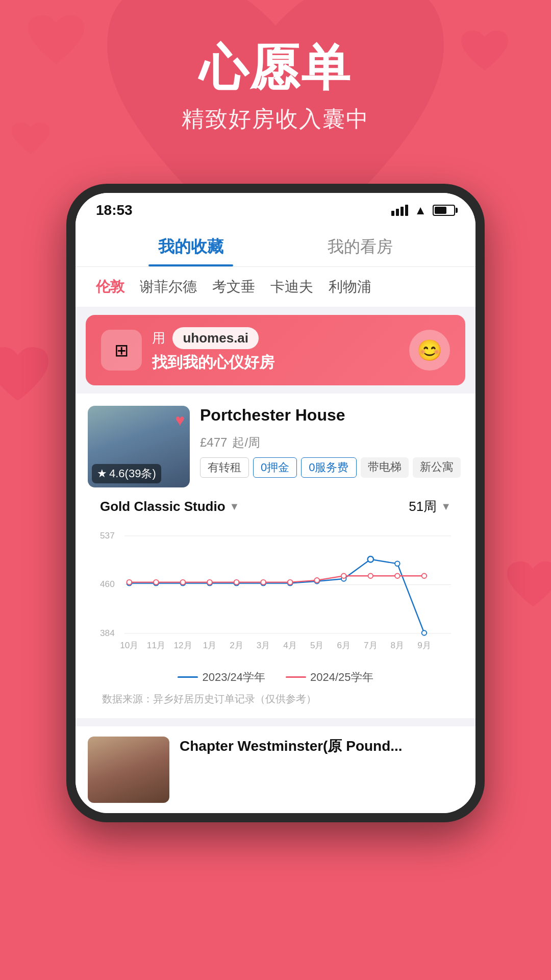  I want to click on svg-text: 384, so click(107, 633).